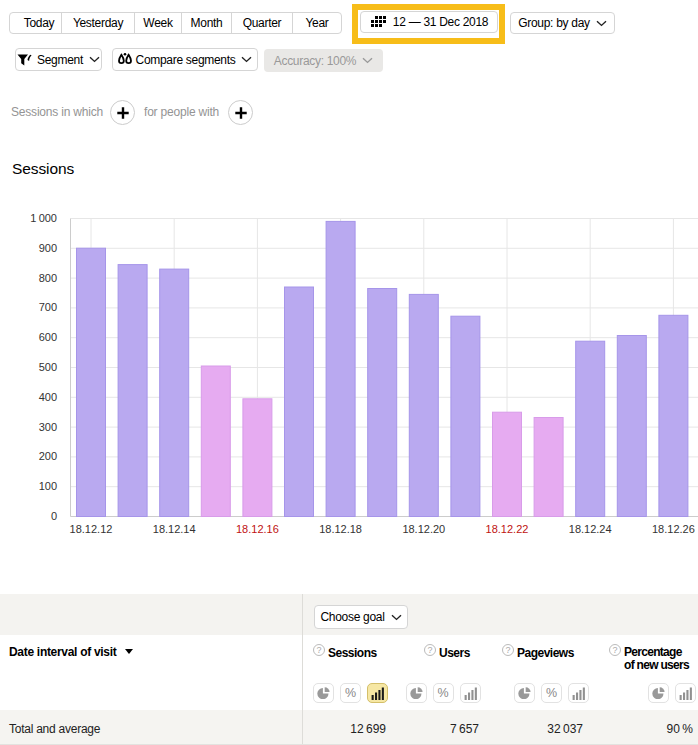 The height and width of the screenshot is (745, 698). Describe the element at coordinates (48, 307) in the screenshot. I see `svg-text: 700` at that location.